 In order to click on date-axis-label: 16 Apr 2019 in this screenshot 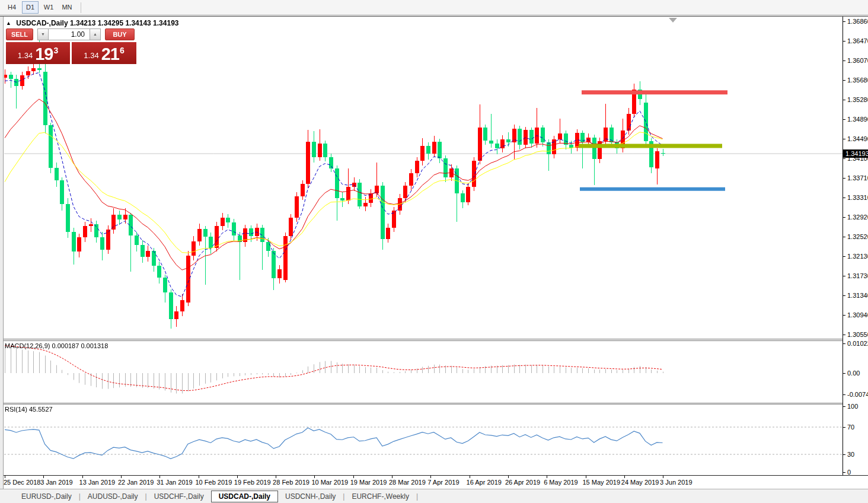, I will do `click(484, 482)`.